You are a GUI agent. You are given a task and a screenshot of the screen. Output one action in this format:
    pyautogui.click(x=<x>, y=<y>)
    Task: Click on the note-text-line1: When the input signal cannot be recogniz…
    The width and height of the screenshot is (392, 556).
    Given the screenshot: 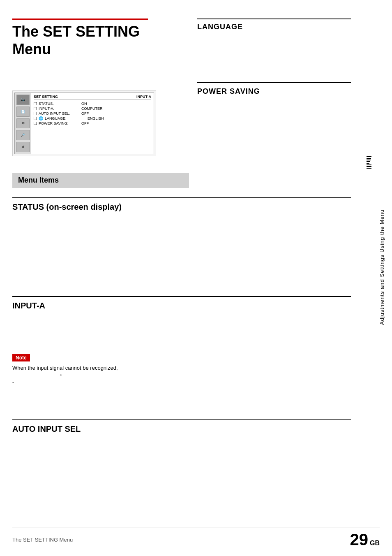 What is the action you would take?
    pyautogui.click(x=65, y=368)
    